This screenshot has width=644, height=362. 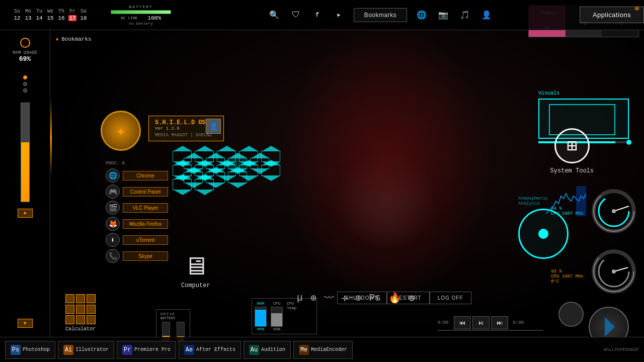 What do you see at coordinates (137, 256) in the screenshot?
I see `list-item: 📞 Skype` at bounding box center [137, 256].